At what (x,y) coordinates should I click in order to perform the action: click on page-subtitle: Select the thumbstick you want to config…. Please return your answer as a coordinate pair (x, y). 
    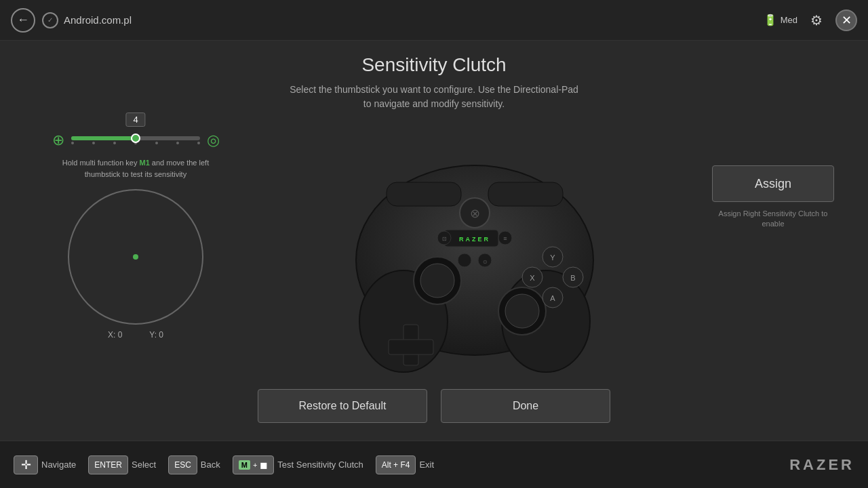
    Looking at the image, I should click on (434, 97).